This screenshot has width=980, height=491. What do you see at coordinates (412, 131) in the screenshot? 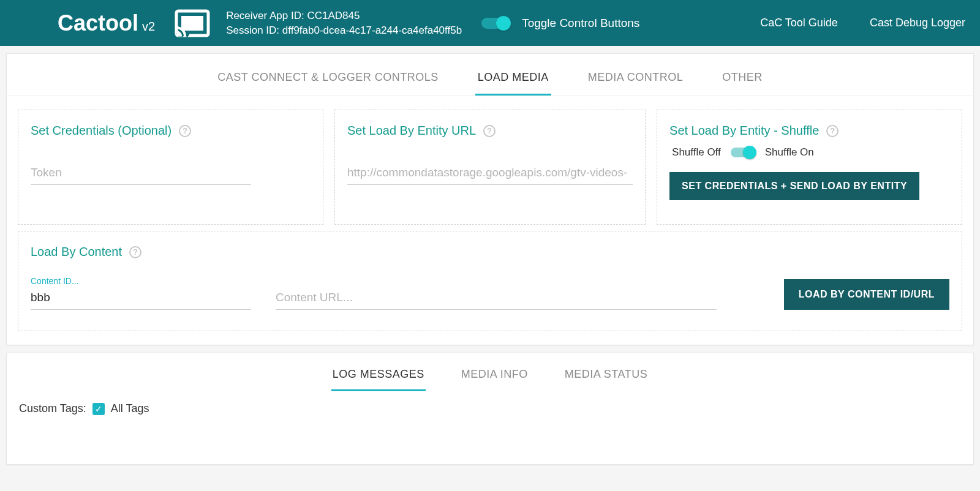
I see `panel-entity-url-title: Set Load By Entity URL` at bounding box center [412, 131].